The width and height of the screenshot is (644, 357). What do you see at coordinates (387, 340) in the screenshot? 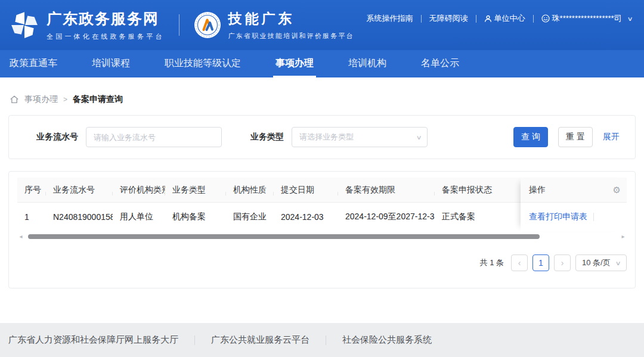
I see `footer-link-social-insurance: 社会保险公共服务系统` at bounding box center [387, 340].